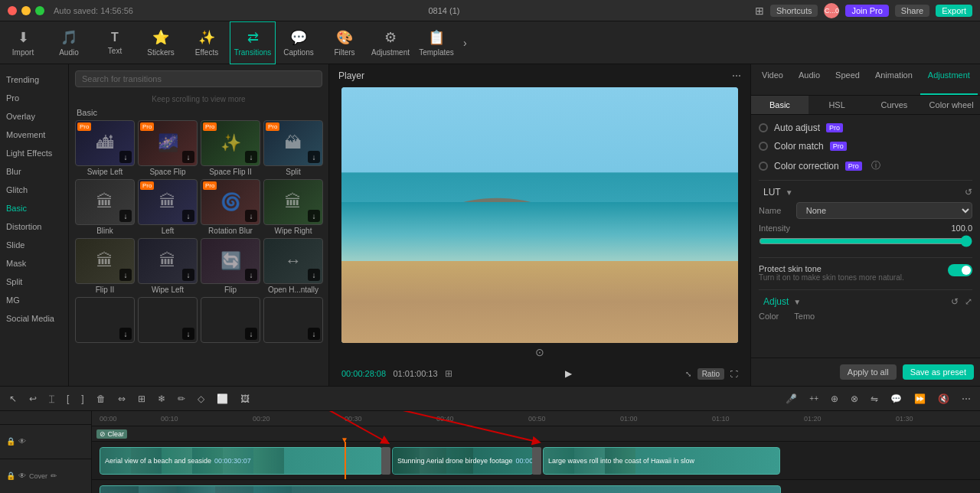 The image size is (980, 493). What do you see at coordinates (33, 399) in the screenshot?
I see `undo-button: ↩` at bounding box center [33, 399].